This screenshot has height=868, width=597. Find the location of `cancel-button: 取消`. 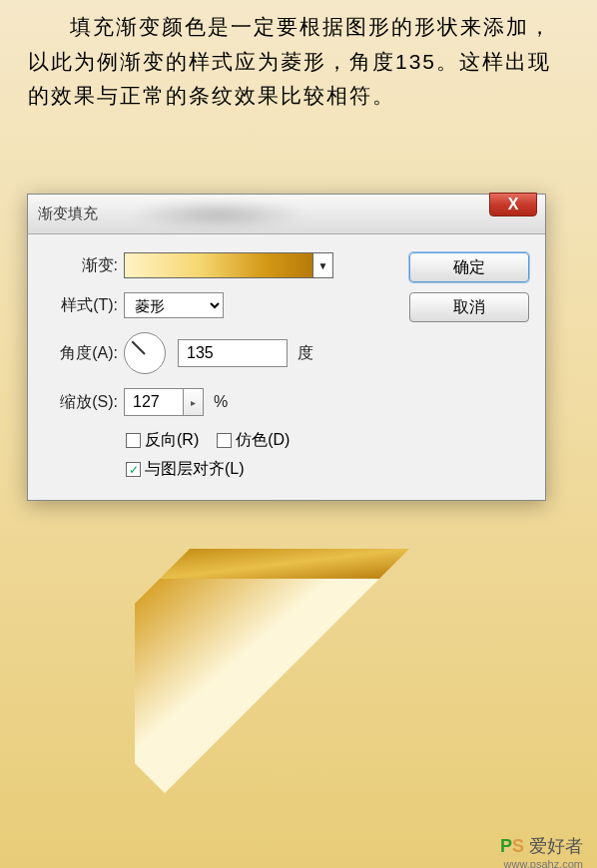

cancel-button: 取消 is located at coordinates (469, 307).